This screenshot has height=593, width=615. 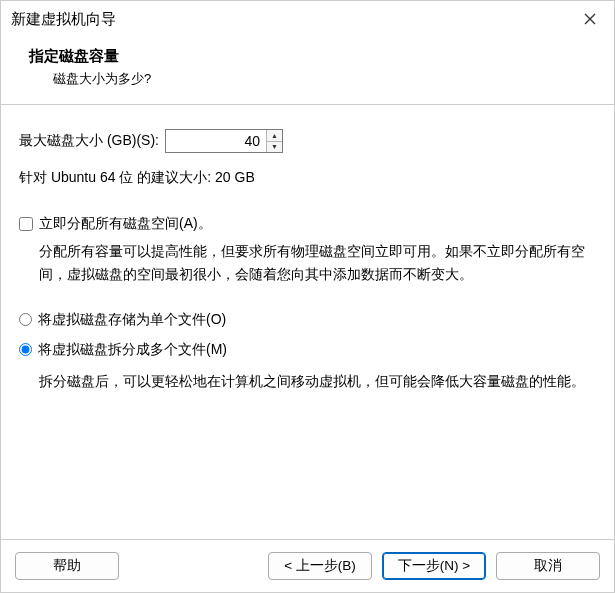 What do you see at coordinates (126, 224) in the screenshot?
I see `allocate-label: 立即分配所有磁盘空间(A)。` at bounding box center [126, 224].